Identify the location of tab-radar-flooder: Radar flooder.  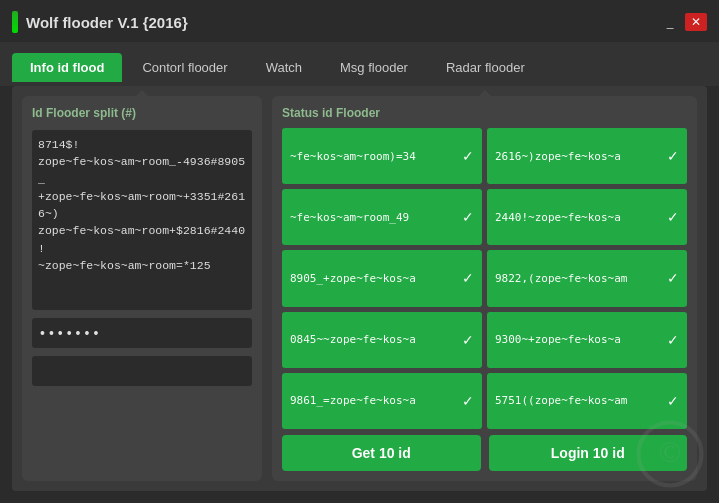
(486, 68).